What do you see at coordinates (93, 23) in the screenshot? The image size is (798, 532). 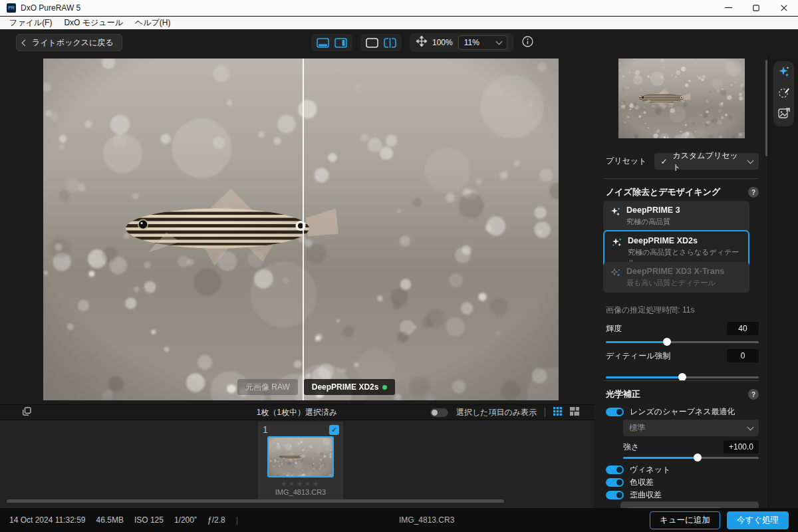 I see `menu-dxo-modules: DxO モジュール` at bounding box center [93, 23].